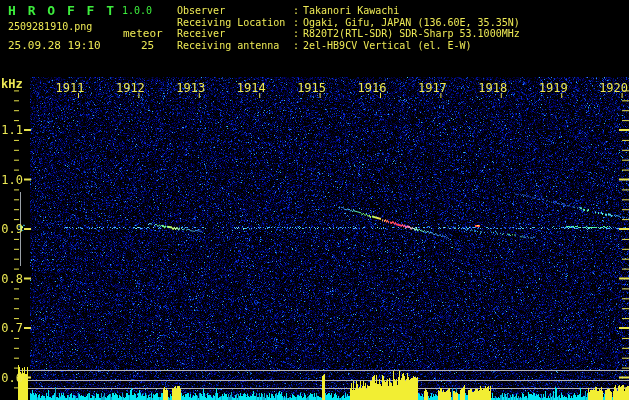 The width and height of the screenshot is (629, 400). What do you see at coordinates (388, 46) in the screenshot?
I see `info-value: 2el-HB9CV Vertical (el. E-W)` at bounding box center [388, 46].